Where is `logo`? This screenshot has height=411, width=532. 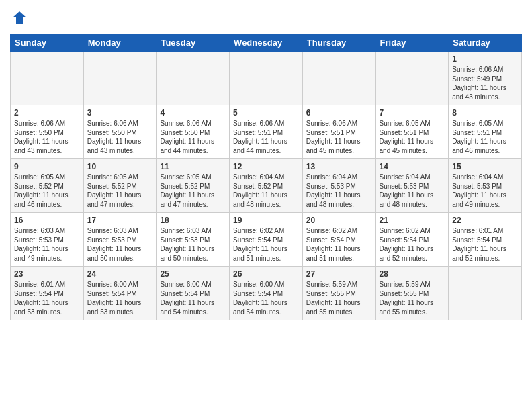
logo is located at coordinates (19, 19).